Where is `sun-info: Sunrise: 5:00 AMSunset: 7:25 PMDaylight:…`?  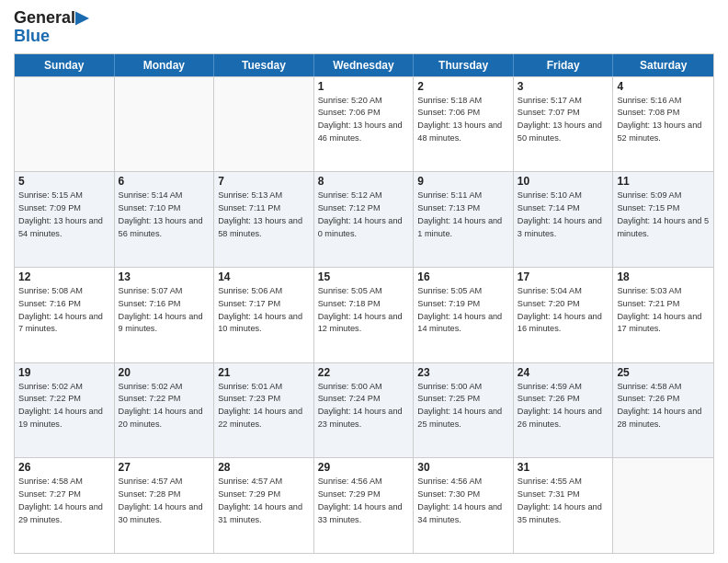
sun-info: Sunrise: 5:00 AMSunset: 7:25 PMDaylight:… is located at coordinates (463, 407).